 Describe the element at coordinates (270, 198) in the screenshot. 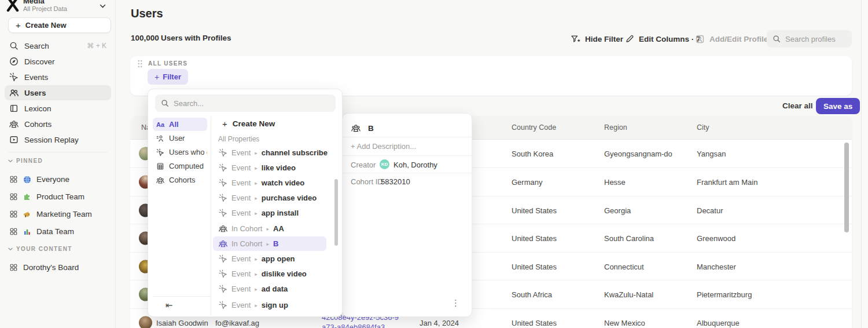

I see `property-item-purchase-video: Event▸purchase video` at that location.